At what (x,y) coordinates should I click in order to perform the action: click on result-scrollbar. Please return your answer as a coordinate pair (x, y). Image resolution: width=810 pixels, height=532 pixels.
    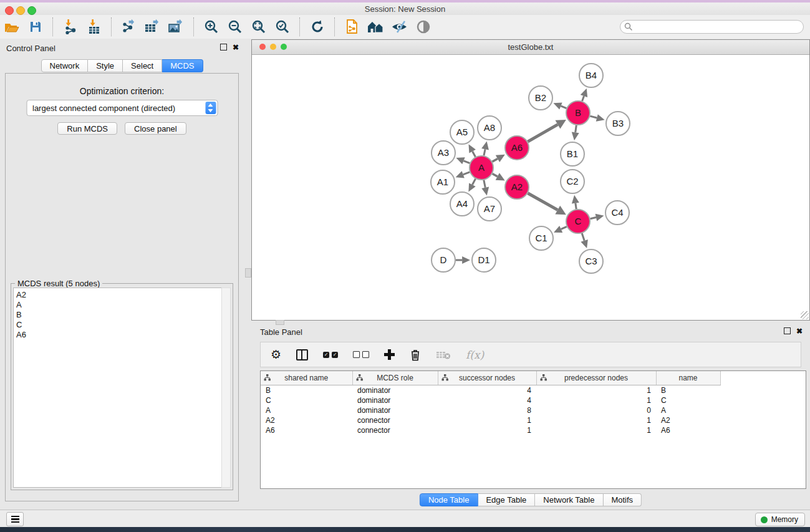
    Looking at the image, I should click on (226, 388).